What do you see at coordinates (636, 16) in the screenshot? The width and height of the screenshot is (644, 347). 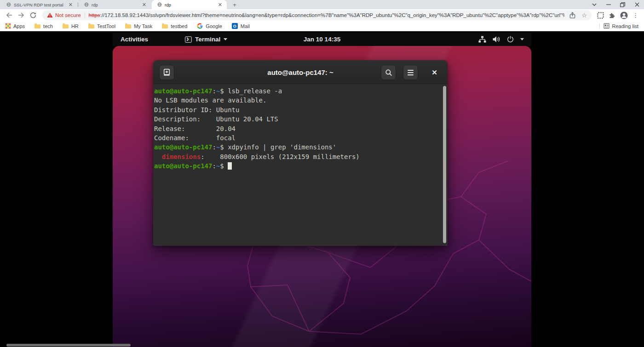 I see `browser-menu-icon: ⋮` at bounding box center [636, 16].